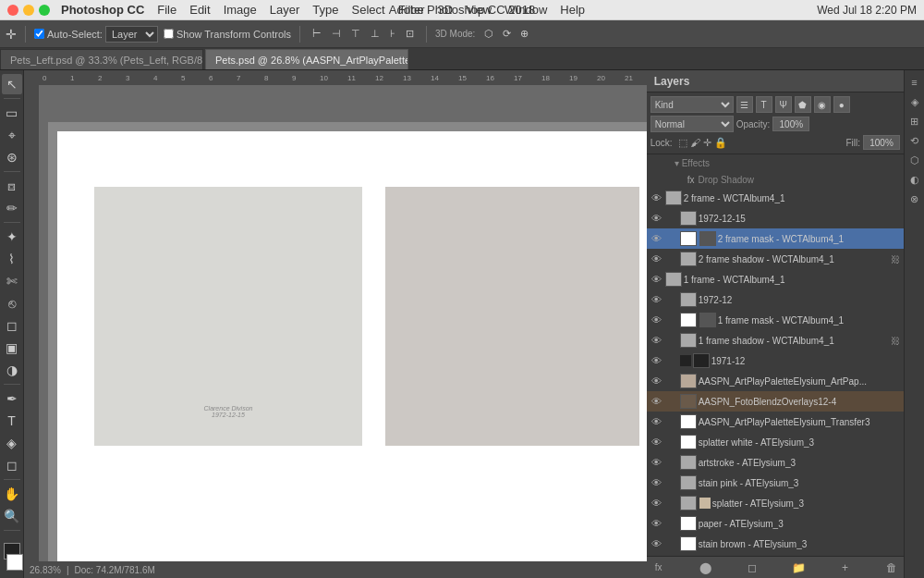  What do you see at coordinates (915, 82) in the screenshot?
I see `panel-icon-1: ≡` at bounding box center [915, 82].